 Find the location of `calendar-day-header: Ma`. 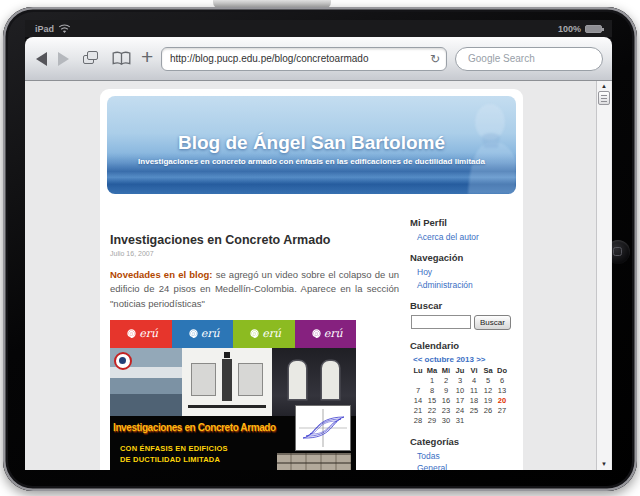

calendar-day-header: Ma is located at coordinates (432, 371).